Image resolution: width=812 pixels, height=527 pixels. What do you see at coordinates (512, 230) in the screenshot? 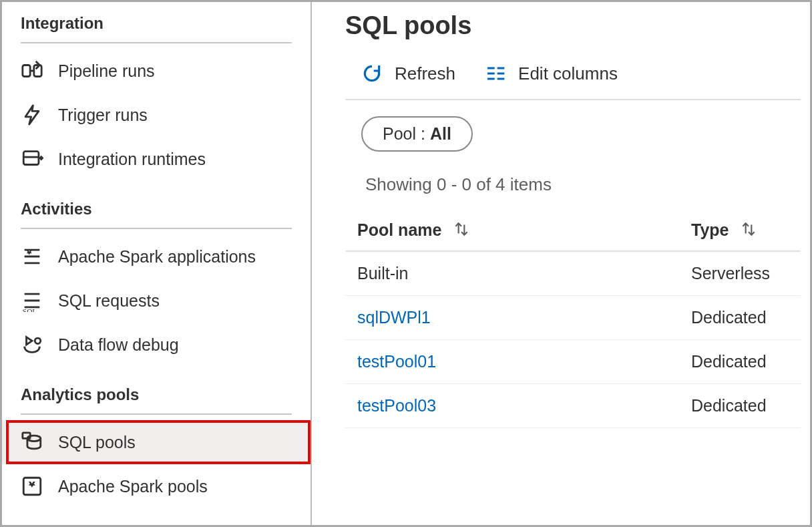
I see `column-header-pool-name: Pool name` at bounding box center [512, 230].